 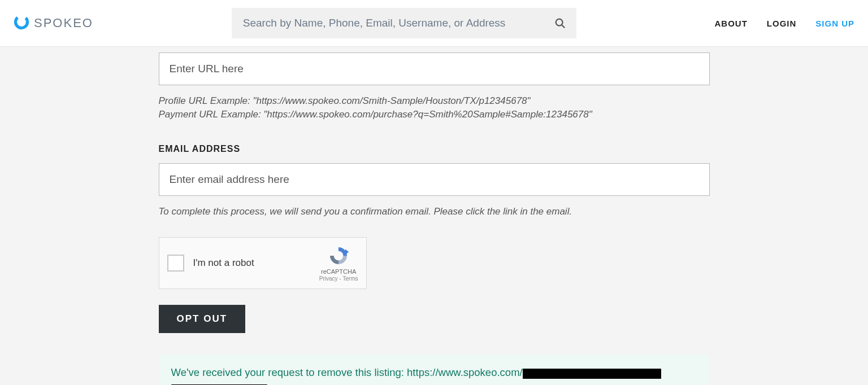 What do you see at coordinates (347, 373) in the screenshot?
I see `confirmation-text-1: We've received your request to remove th…` at bounding box center [347, 373].